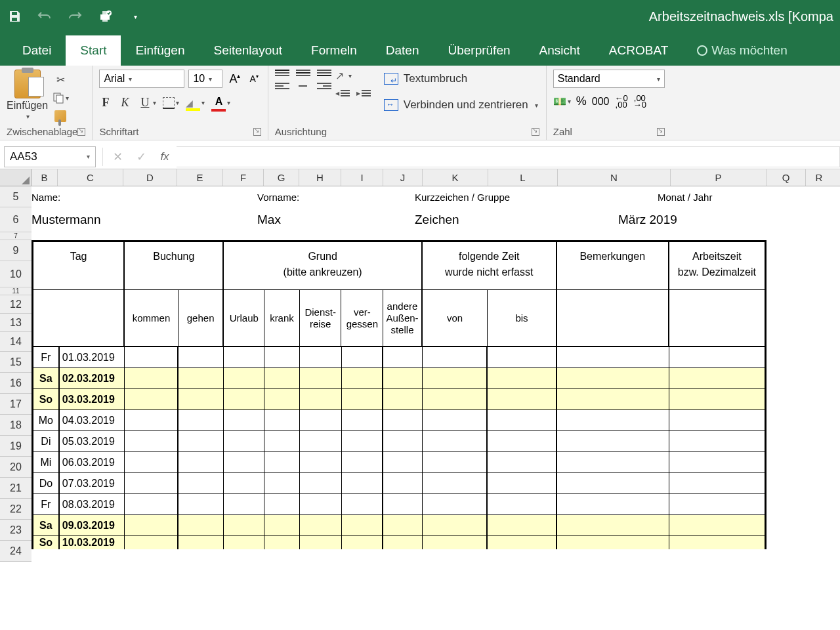 Image resolution: width=840 pixels, height=630 pixels. Describe the element at coordinates (45, 16) in the screenshot. I see `undo-icon` at that location.